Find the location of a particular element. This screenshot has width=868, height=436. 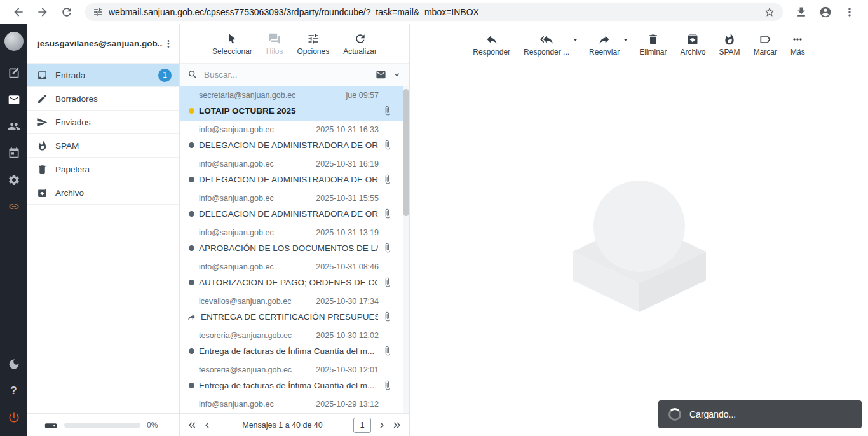

storage-icon is located at coordinates (51, 425).